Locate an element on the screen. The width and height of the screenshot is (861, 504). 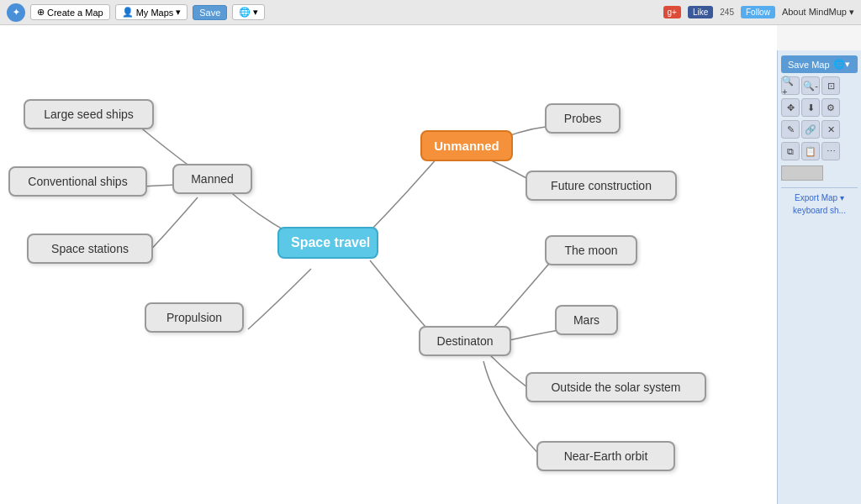
twitter-follow-btn: Follow is located at coordinates (758, 12).